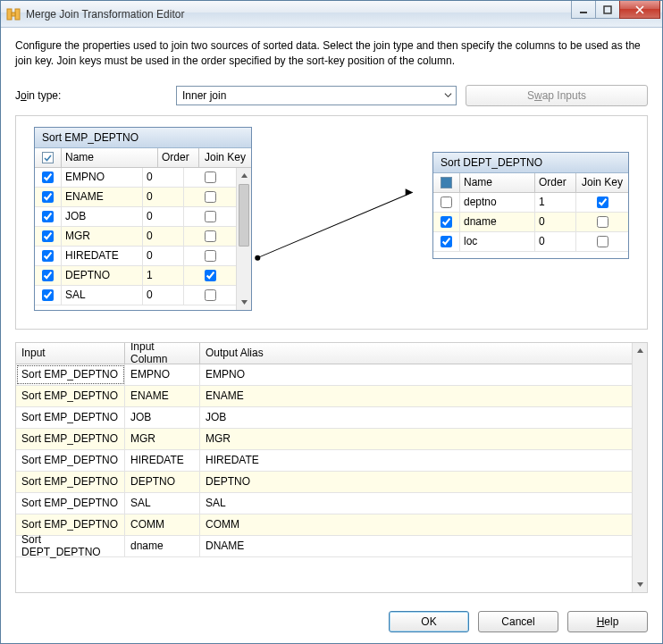 This screenshot has width=663, height=644. I want to click on output-row: Sort EMP_DEPTNOEMPNOEMPNO, so click(323, 375).